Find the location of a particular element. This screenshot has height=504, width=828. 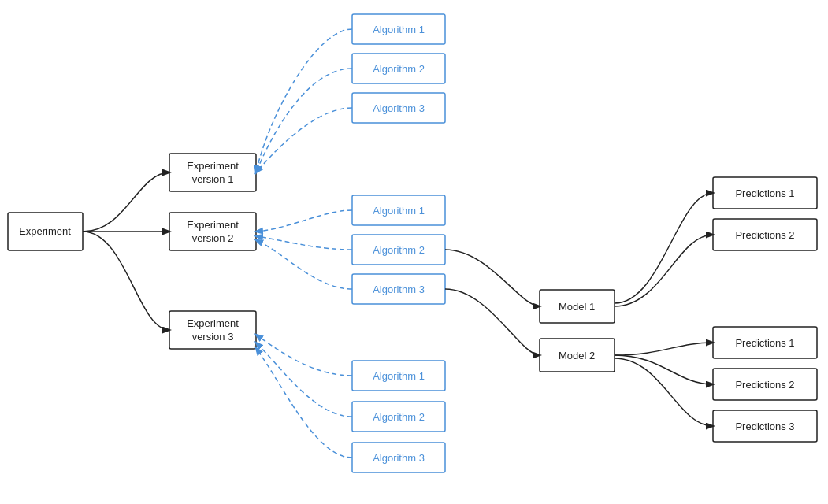

exp-v3-label: Experiment is located at coordinates (213, 323).